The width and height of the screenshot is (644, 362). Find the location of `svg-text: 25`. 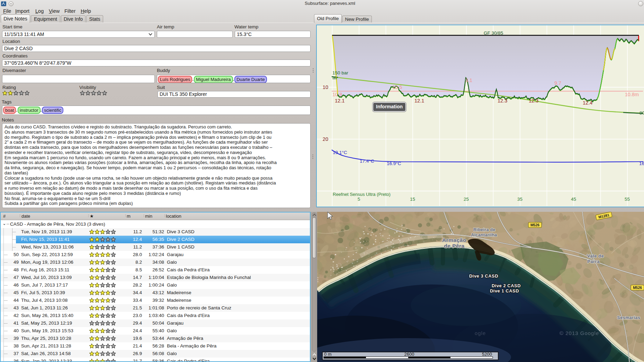

svg-text: 25 is located at coordinates (466, 199).